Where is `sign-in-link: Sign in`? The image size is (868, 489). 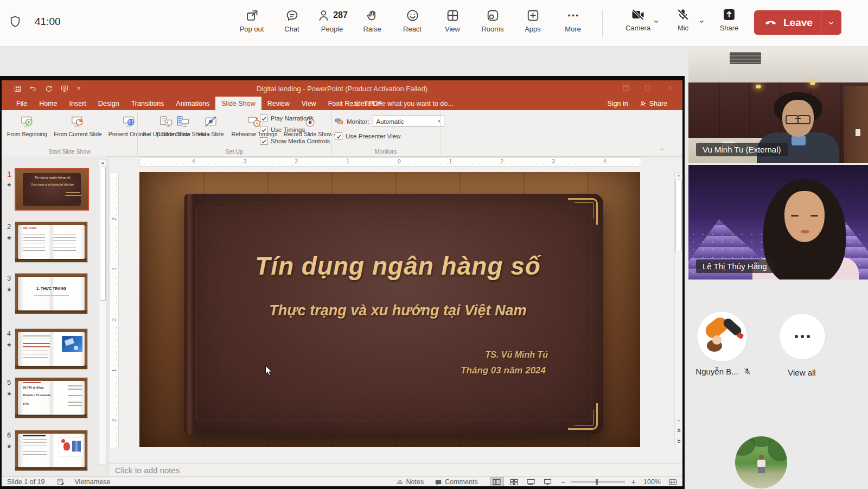 sign-in-link: Sign in is located at coordinates (617, 104).